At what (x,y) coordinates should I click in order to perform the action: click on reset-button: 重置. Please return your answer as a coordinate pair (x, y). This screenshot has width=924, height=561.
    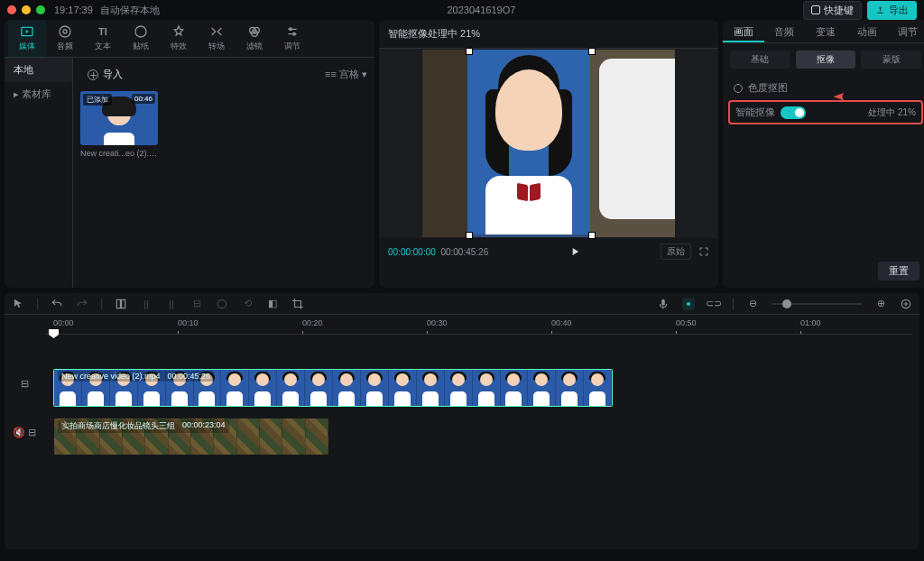
    Looking at the image, I should click on (899, 271).